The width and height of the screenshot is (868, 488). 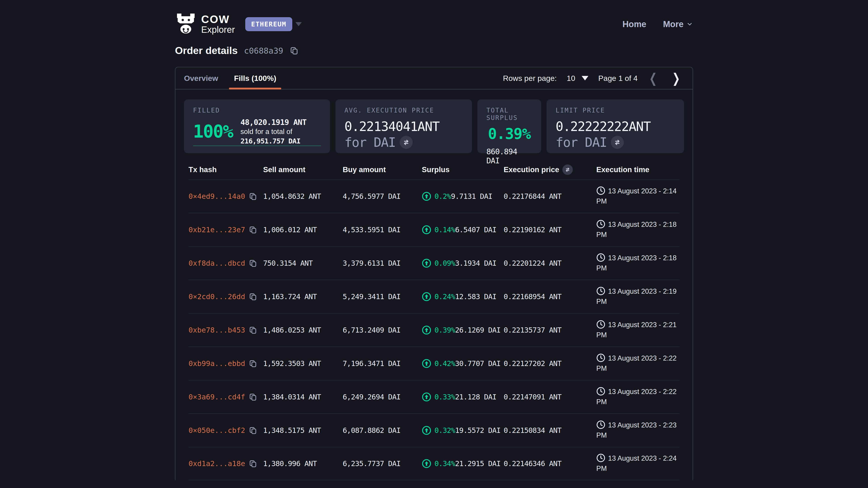 I want to click on sold-prefix: sold for a total of, so click(x=266, y=131).